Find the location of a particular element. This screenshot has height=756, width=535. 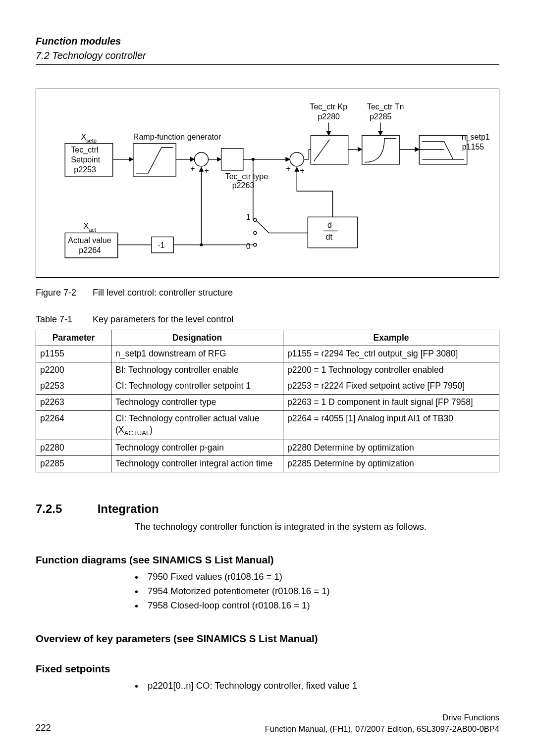

cell-param: p2285 is located at coordinates (74, 464).